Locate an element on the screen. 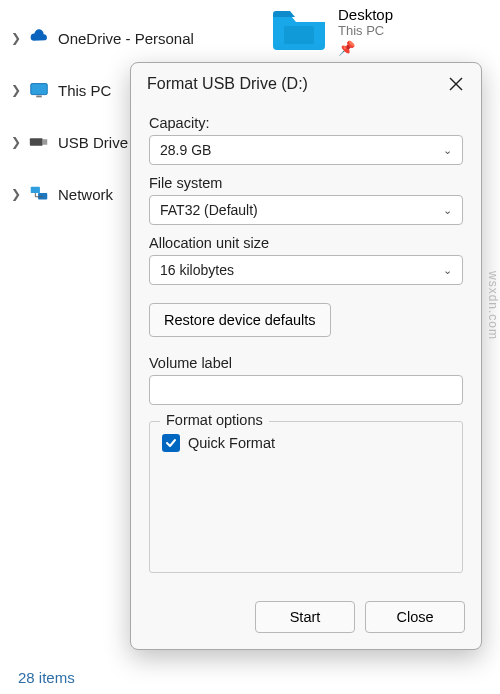 The width and height of the screenshot is (500, 694). format-options-legend: Format options is located at coordinates (214, 420).